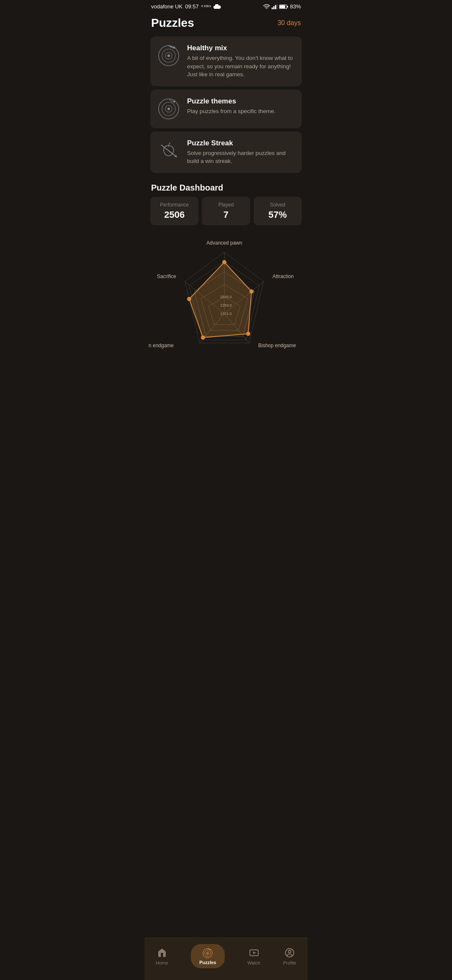 The width and height of the screenshot is (452, 980). I want to click on radar-label-bottomright: Bishop endgame, so click(277, 346).